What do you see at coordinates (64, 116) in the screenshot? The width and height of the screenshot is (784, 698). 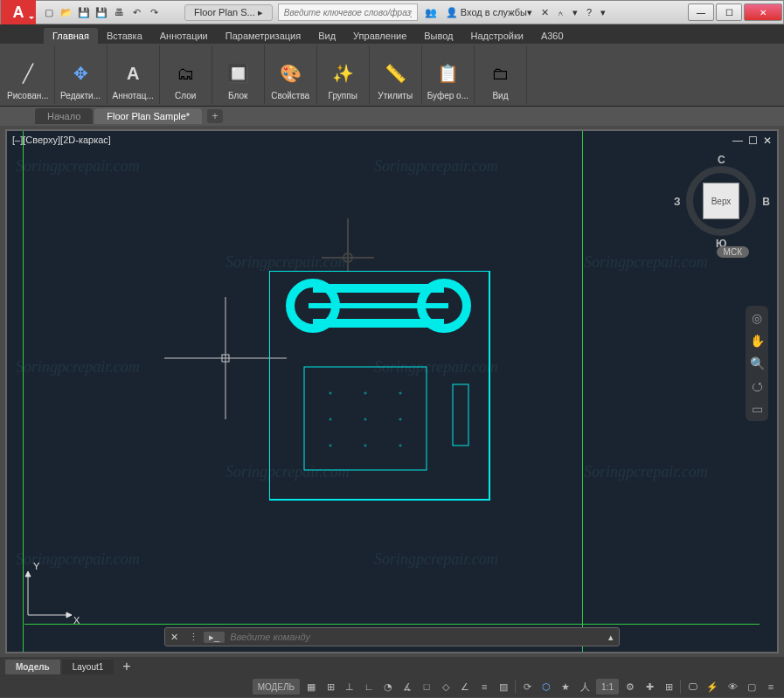 I see `doc-tab-start: Начало` at bounding box center [64, 116].